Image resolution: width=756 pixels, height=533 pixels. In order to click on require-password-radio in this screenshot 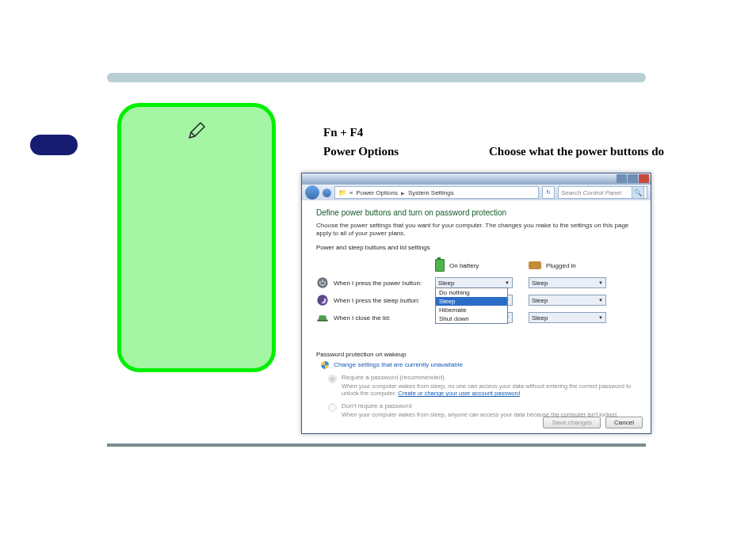, I will do `click(332, 379)`.